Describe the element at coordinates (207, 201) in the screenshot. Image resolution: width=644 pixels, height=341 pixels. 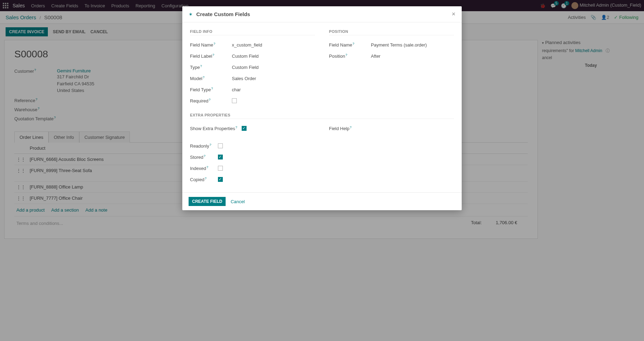
I see `create-field-button: CREATE FIELD` at that location.